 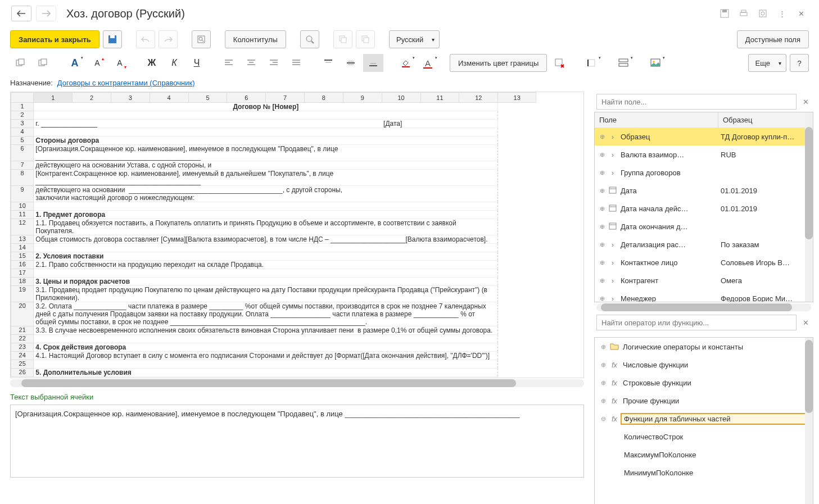 I want to click on field-row: ⊕›КонтрагентОмега, so click(x=704, y=280).